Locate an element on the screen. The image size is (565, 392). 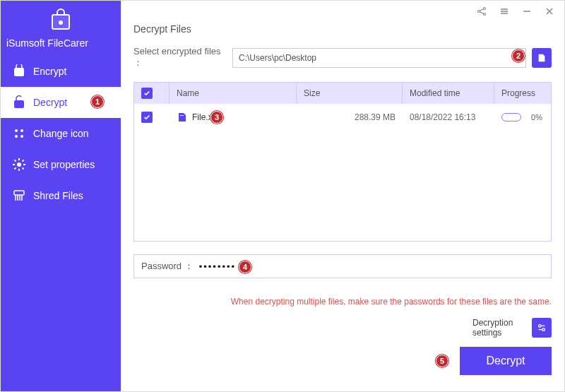
shred-icon is located at coordinates (19, 196).